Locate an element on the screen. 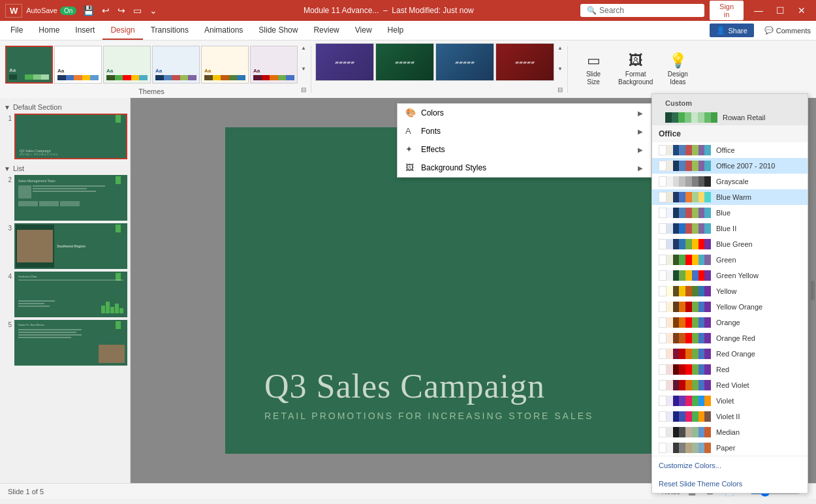 Image resolution: width=816 pixels, height=504 pixels. design-tools: ▭ SlideSize 🖼 FormatBackground 💡 DesignI… is located at coordinates (636, 69).